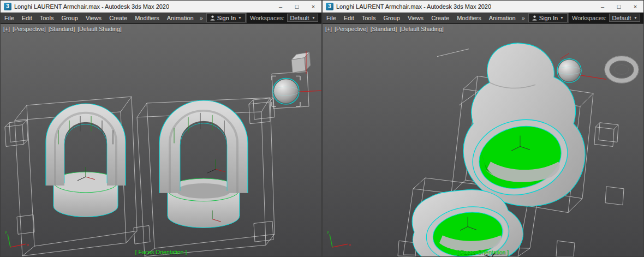  What do you see at coordinates (86, 160) in the screenshot?
I see `armchair-left` at bounding box center [86, 160].